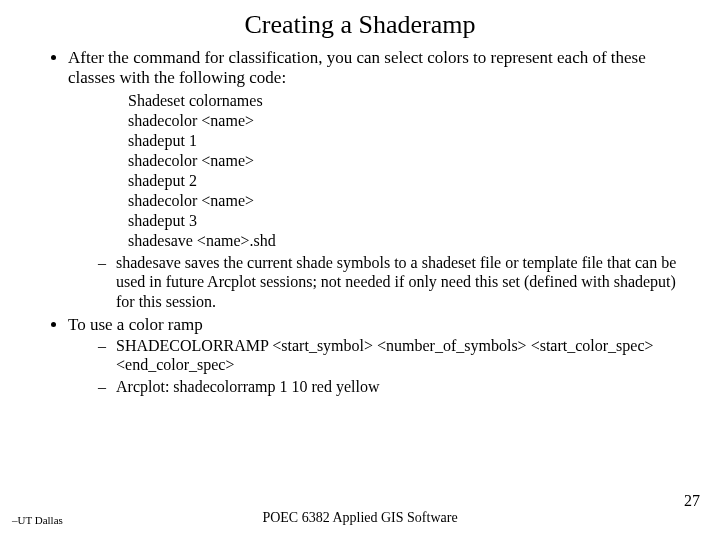  I want to click on code-line: shadesave <name>.shd, so click(404, 241).